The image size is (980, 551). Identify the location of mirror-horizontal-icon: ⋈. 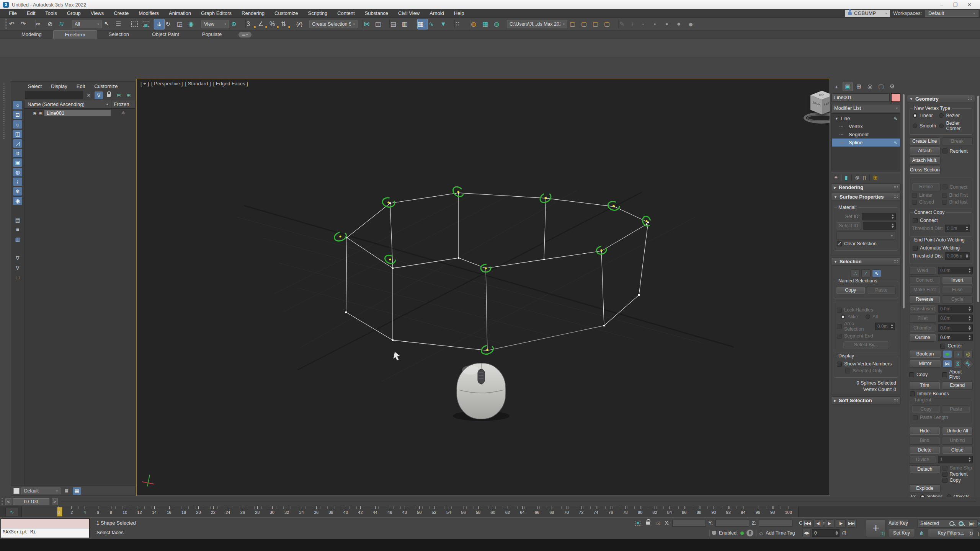
(947, 364).